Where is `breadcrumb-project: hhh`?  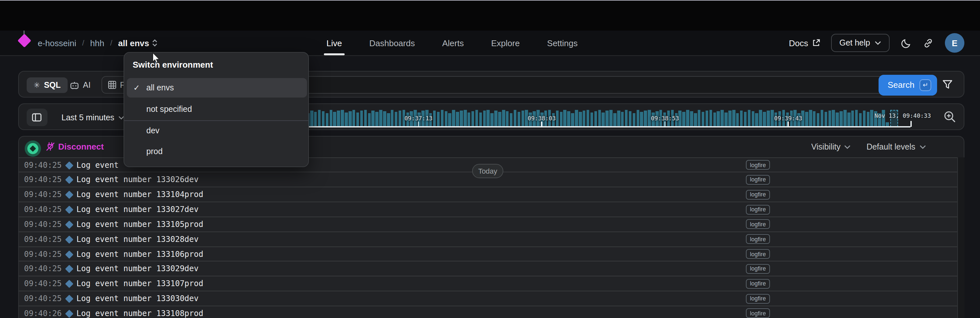
breadcrumb-project: hhh is located at coordinates (97, 43).